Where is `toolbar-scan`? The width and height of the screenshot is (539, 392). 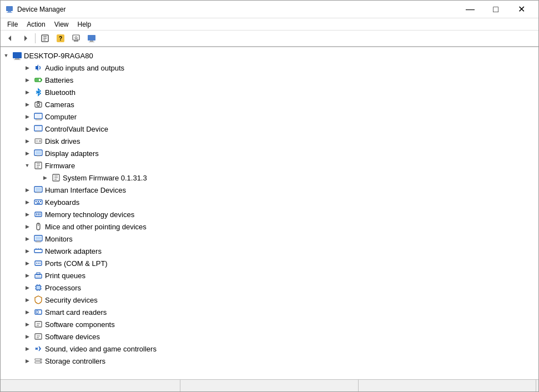 toolbar-scan is located at coordinates (76, 38).